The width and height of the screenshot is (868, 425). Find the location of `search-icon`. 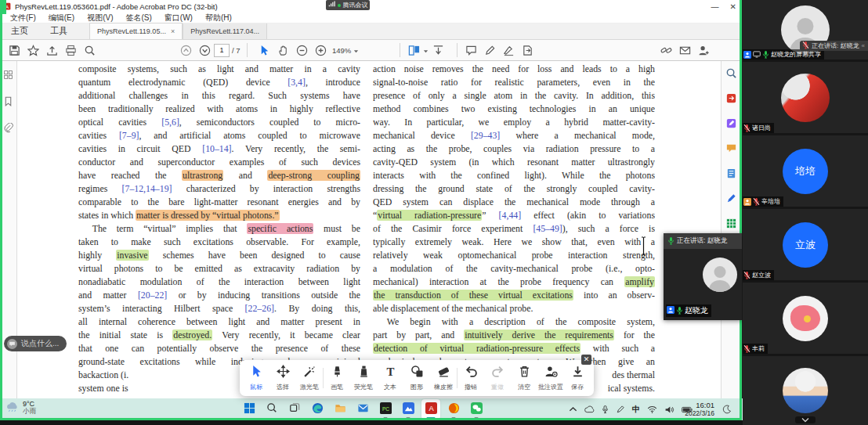

search-icon is located at coordinates (89, 50).